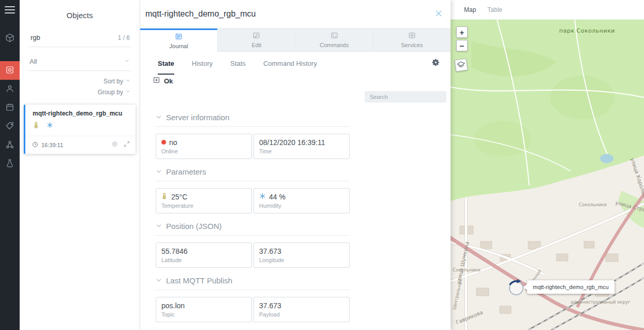  I want to click on field-label: Online, so click(204, 151).